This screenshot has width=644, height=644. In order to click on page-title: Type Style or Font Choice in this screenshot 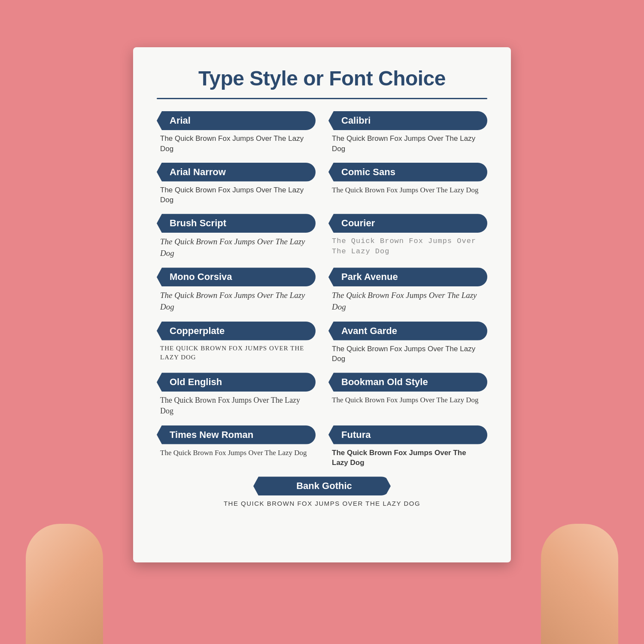, I will do `click(322, 78)`.